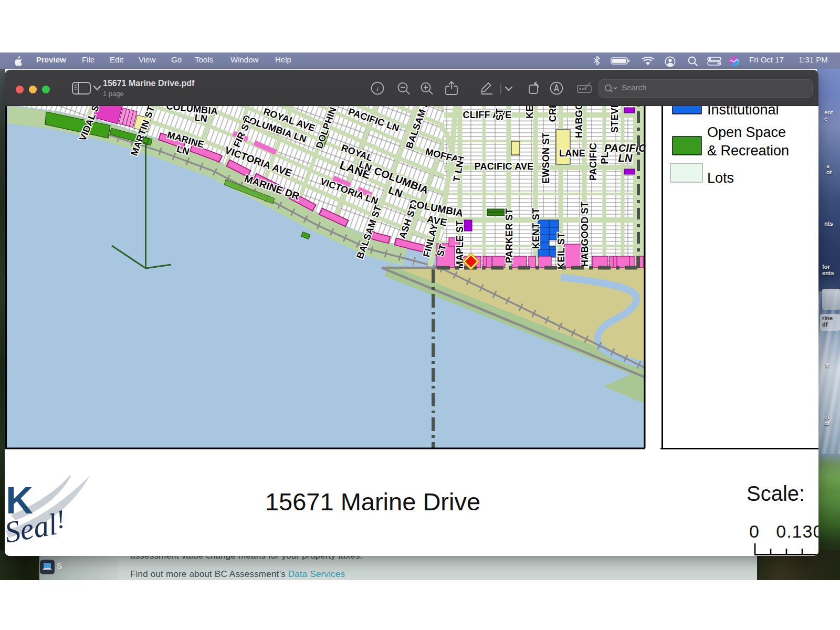  What do you see at coordinates (500, 114) in the screenshot?
I see `svg-text: ST` at bounding box center [500, 114].